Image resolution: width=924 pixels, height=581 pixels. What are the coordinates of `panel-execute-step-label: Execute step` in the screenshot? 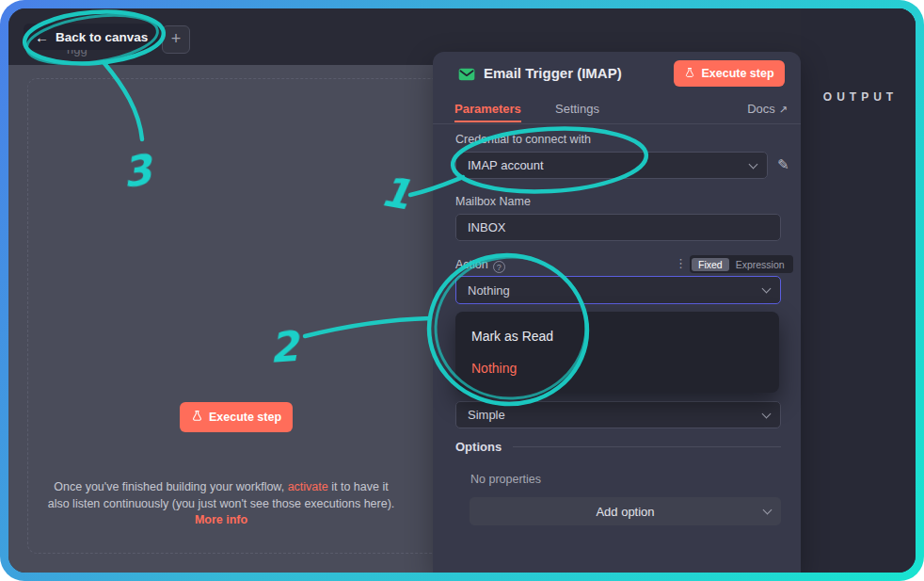 It's located at (738, 73).